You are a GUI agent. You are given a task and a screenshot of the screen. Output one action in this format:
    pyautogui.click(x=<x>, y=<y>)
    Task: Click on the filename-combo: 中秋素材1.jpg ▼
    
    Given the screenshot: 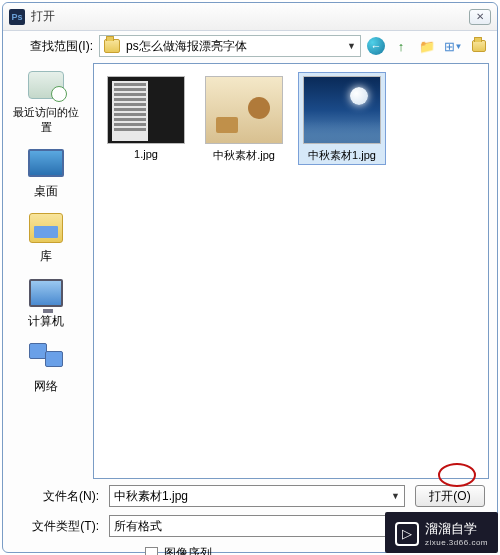 What is the action you would take?
    pyautogui.click(x=257, y=496)
    